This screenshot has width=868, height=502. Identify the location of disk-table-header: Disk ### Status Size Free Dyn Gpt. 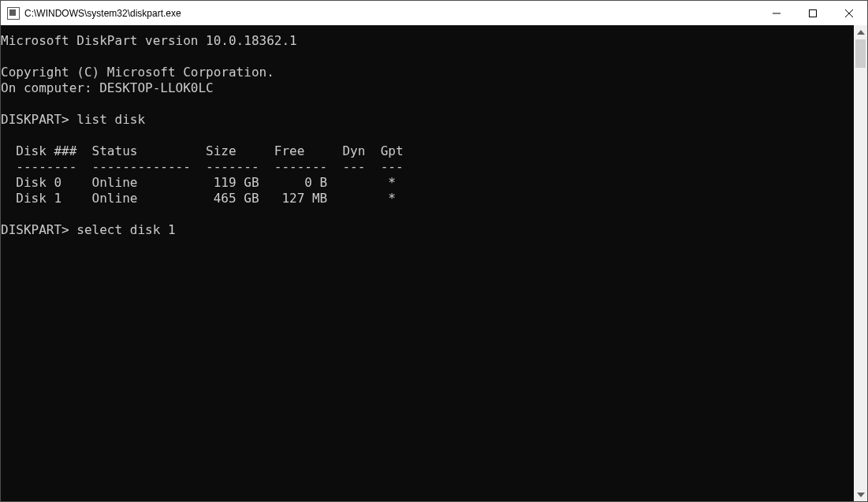
(202, 151).